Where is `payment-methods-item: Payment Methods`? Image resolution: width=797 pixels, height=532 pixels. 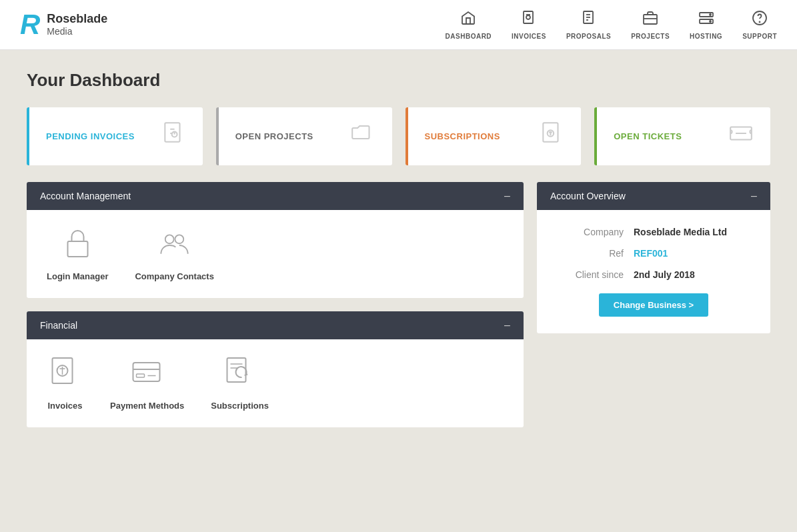 payment-methods-item: Payment Methods is located at coordinates (147, 383).